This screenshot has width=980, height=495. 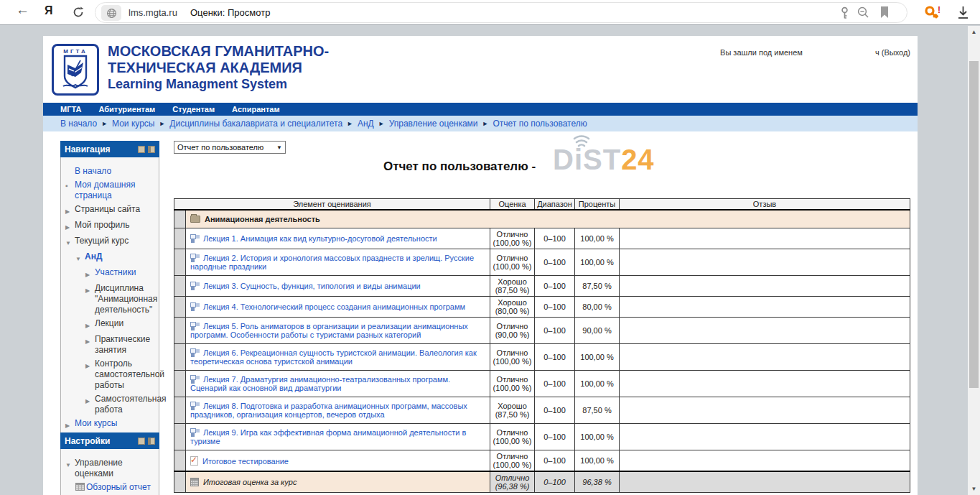 What do you see at coordinates (218, 68) in the screenshot?
I see `academy-title: МОСКОВСКАЯ ГУМАНИТАРНО- ТЕХНИЧЕСКАЯ АКАД…` at bounding box center [218, 68].